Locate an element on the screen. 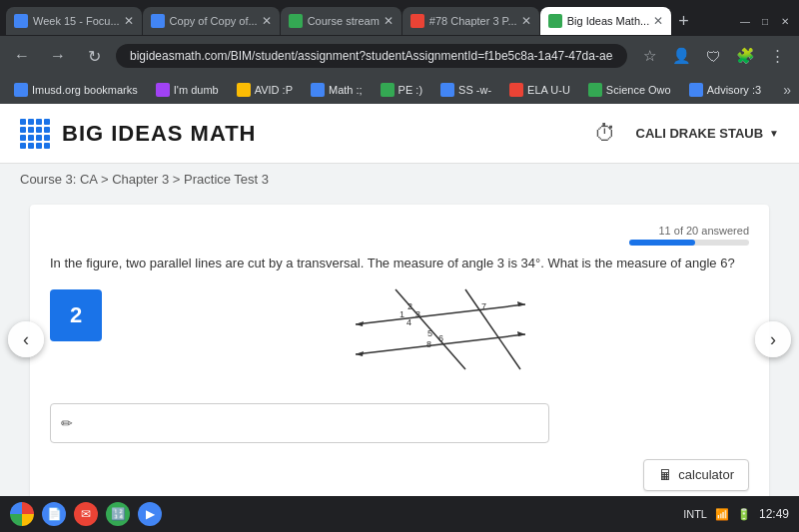 Image resolution: width=799 pixels, height=532 pixels. bookmark-pe: PE :) is located at coordinates (401, 90).